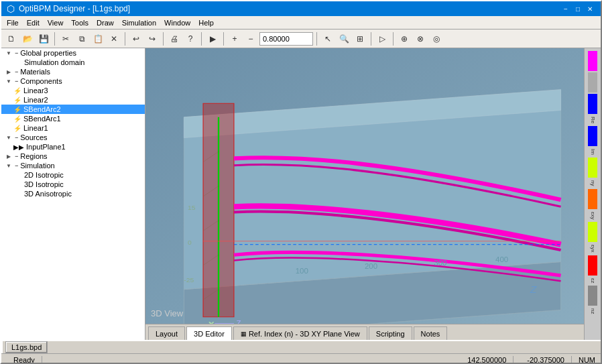 The width and height of the screenshot is (602, 364). I want to click on sim-button: ▷, so click(382, 39).